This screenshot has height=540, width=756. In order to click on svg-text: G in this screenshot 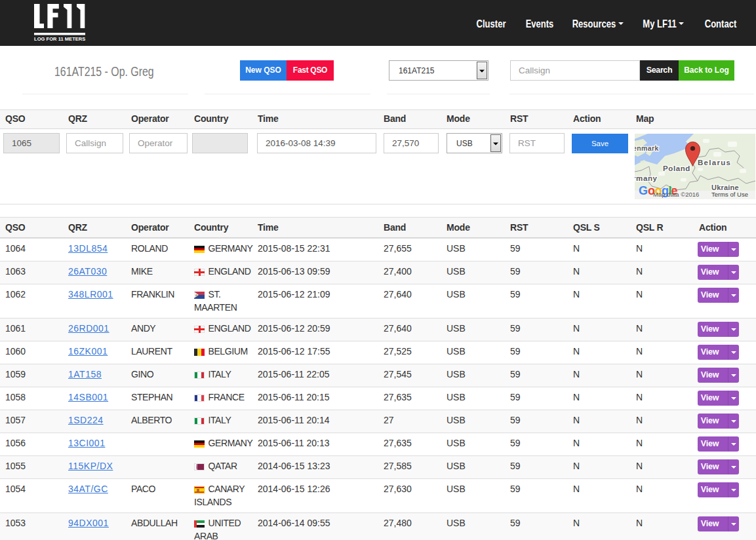, I will do `click(643, 191)`.